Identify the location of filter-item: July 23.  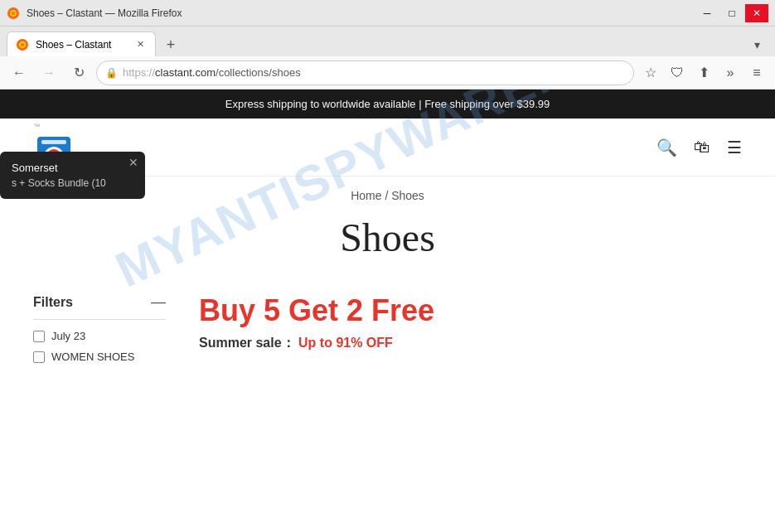
(99, 336).